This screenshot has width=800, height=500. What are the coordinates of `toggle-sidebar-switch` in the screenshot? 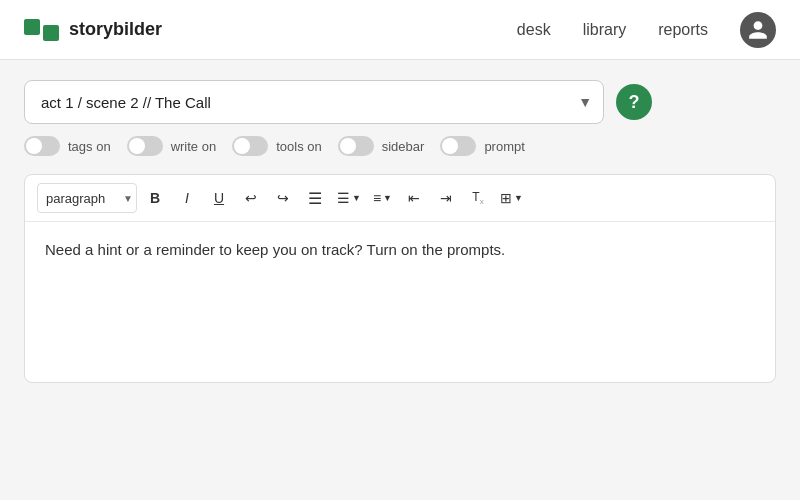 It's located at (356, 146).